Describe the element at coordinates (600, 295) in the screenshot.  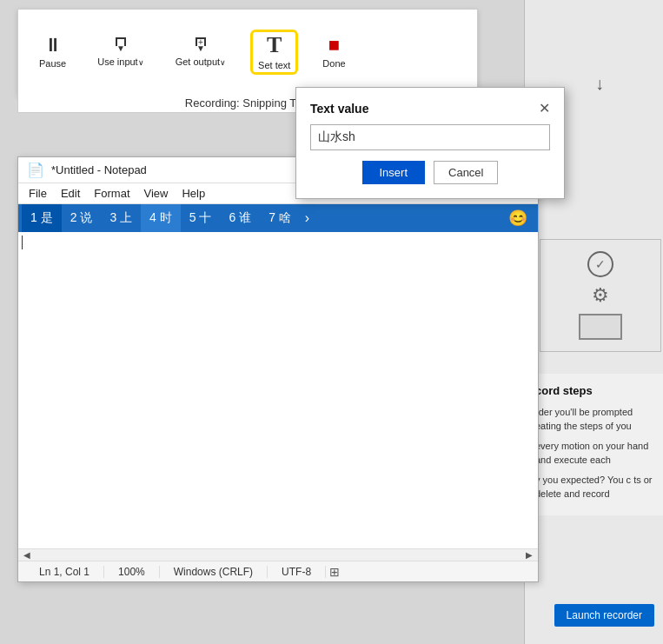
I see `gear-icon: ⚙` at that location.